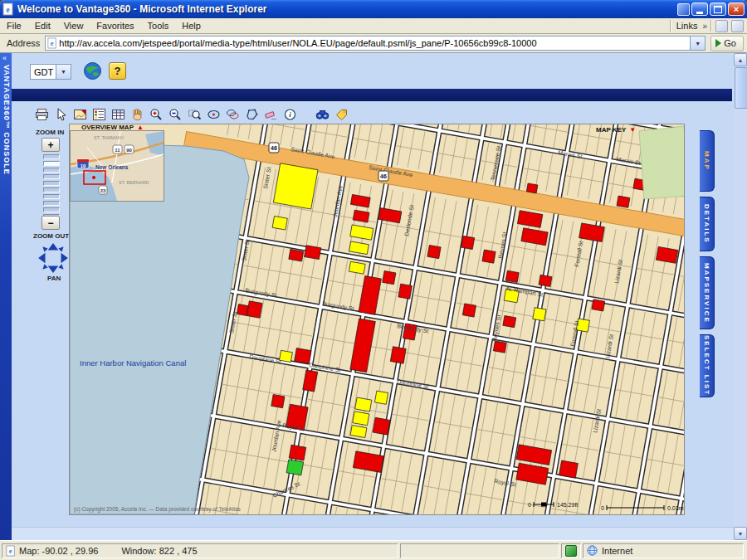 This screenshot has height=560, width=747. Describe the element at coordinates (11, 551) in the screenshot. I see `status-page-icon: e` at that location.